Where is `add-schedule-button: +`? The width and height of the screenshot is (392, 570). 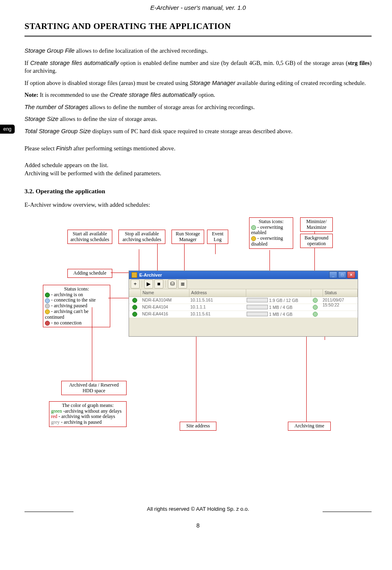
add-schedule-button: + is located at coordinates (135, 284).